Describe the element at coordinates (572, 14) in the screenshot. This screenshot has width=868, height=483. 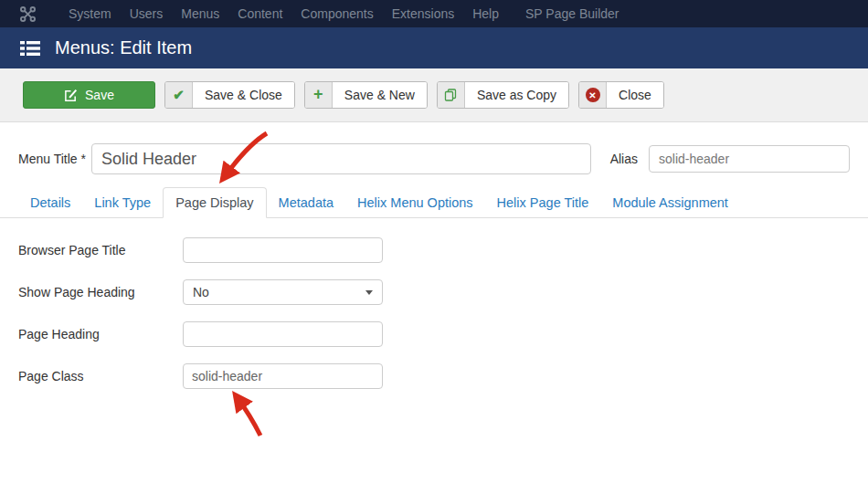
I see `menu-sp-page-builder: SP Page Builder` at that location.